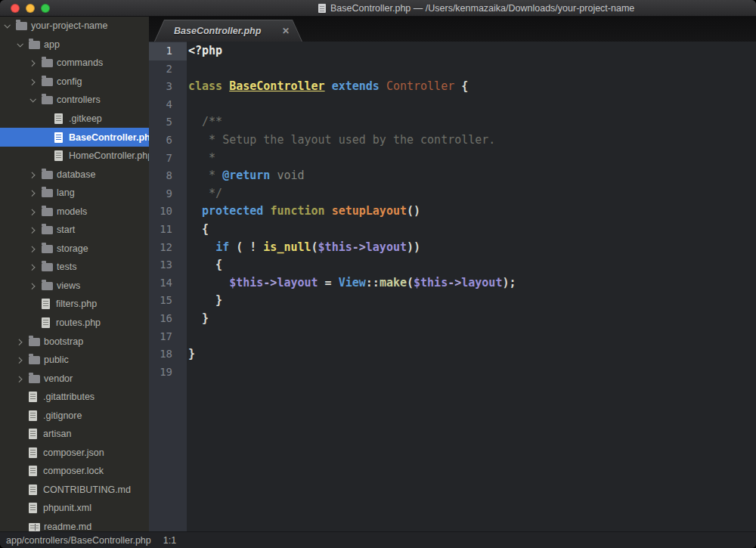 This screenshot has width=756, height=548. Describe the element at coordinates (74, 174) in the screenshot. I see `sidebar-item-database: database` at that location.